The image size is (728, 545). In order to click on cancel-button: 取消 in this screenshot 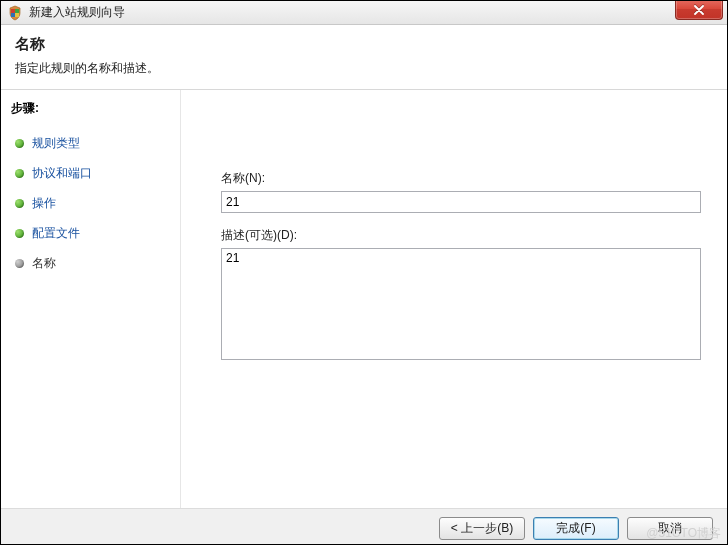, I will do `click(670, 528)`.